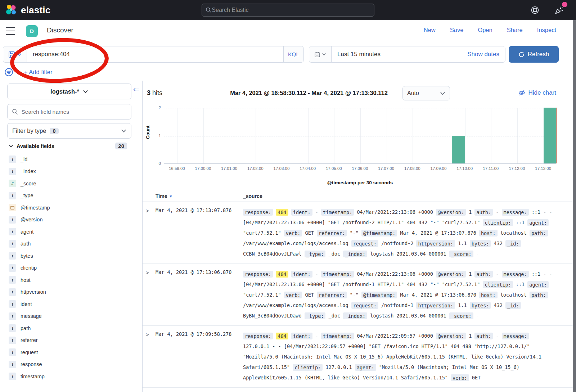  What do you see at coordinates (460, 378) in the screenshot?
I see `field-name-chip: verb:` at bounding box center [460, 378].